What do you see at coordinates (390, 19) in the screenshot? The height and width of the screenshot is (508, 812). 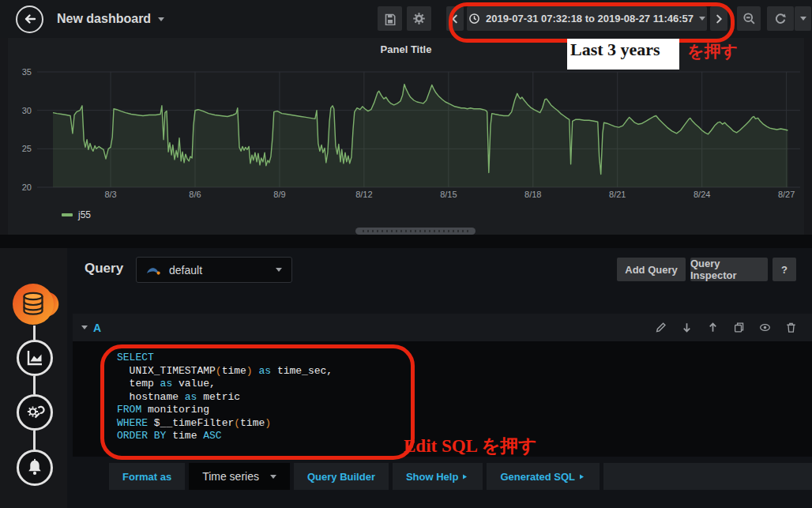 I see `save-icon` at bounding box center [390, 19].